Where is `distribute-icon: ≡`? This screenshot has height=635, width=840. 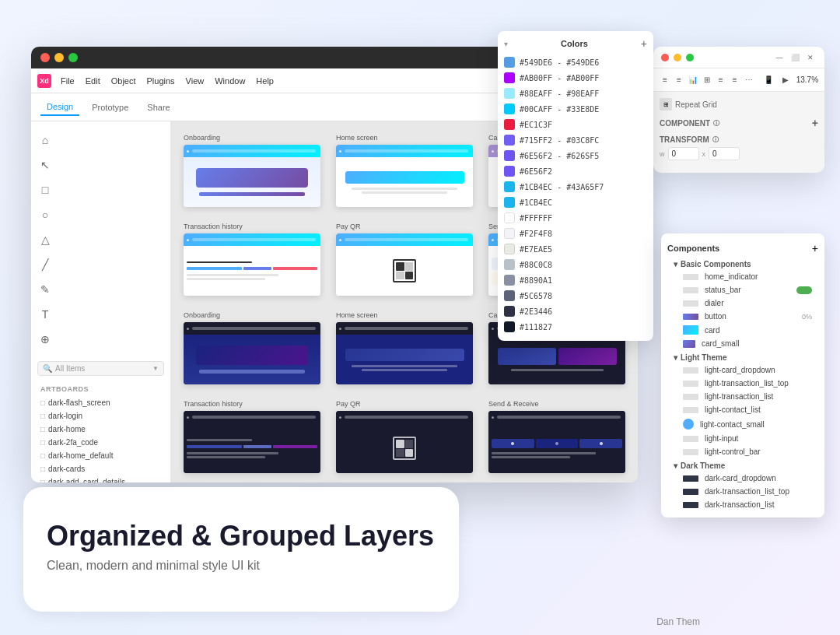
distribute-icon: ≡ is located at coordinates (735, 80).